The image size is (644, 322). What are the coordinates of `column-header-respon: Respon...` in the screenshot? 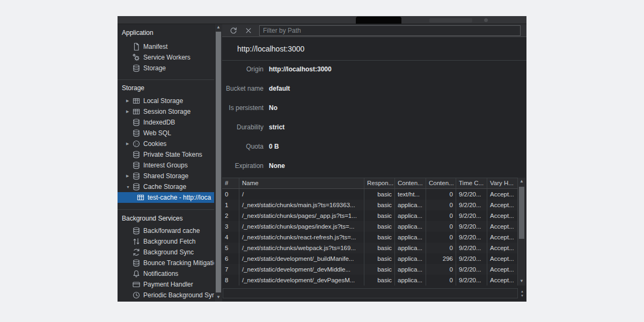 It's located at (380, 184).